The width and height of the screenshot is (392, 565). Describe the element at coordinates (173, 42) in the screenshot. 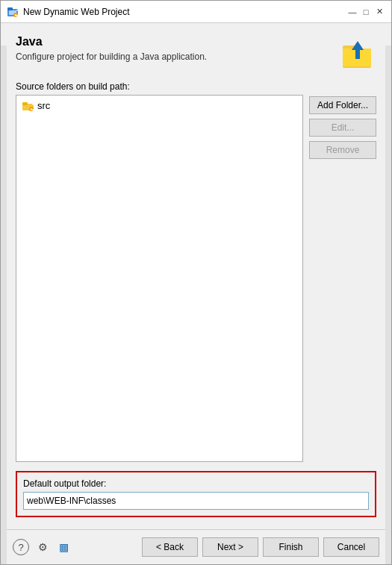

I see `section-title: Java` at that location.